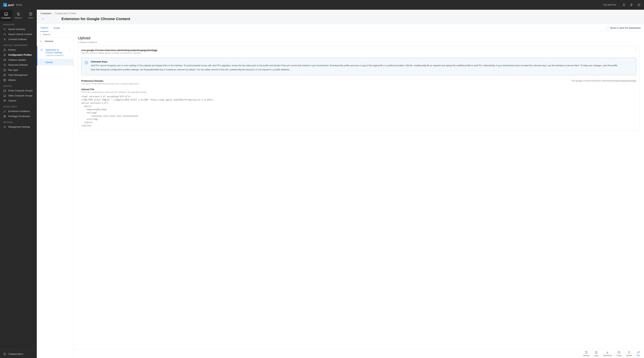  What do you see at coordinates (18, 106) in the screenshot?
I see `nav-group-title: ENROLLMENT` at bounding box center [18, 106].